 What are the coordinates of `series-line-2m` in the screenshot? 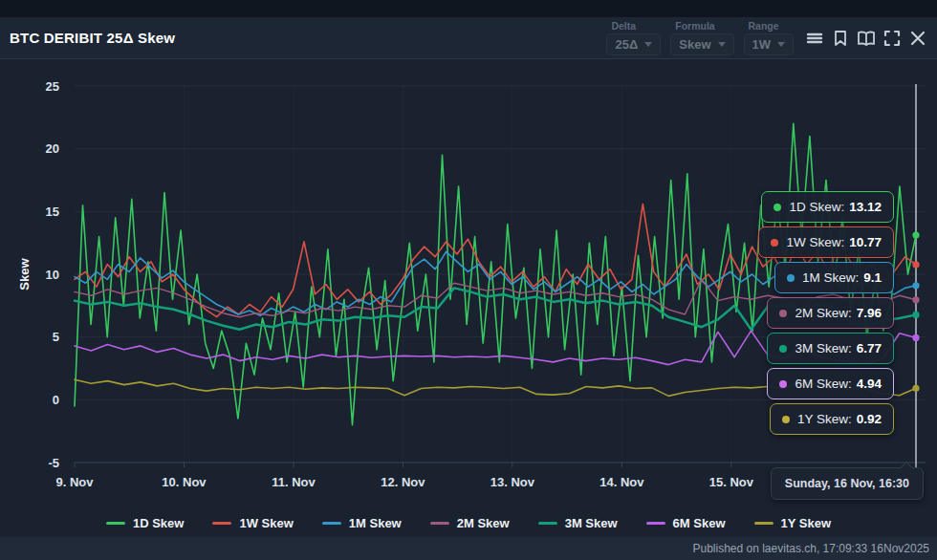 It's located at (495, 298).